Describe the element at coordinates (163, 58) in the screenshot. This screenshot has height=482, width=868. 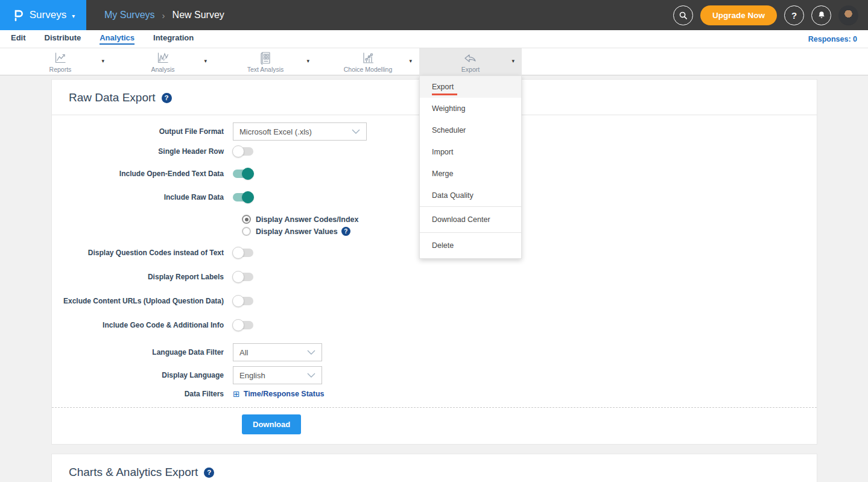
I see `trend-chart-icon` at that location.